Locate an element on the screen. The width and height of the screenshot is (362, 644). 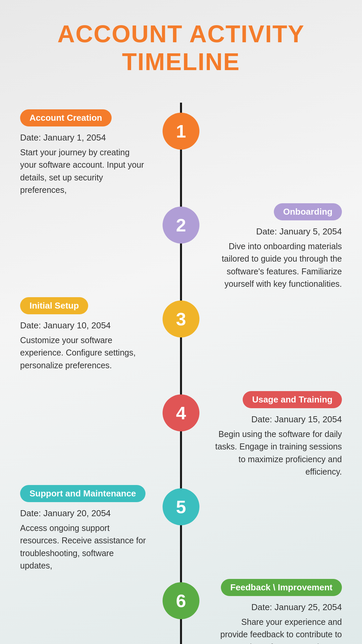
circle-6: 6 is located at coordinates (181, 601).